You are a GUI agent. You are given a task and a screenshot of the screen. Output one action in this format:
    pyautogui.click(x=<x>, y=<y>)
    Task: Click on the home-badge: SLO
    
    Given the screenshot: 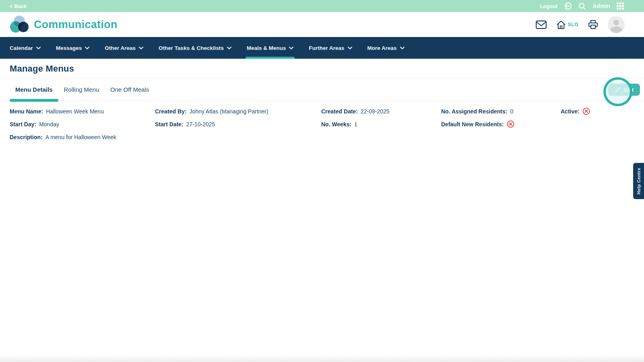 What is the action you would take?
    pyautogui.click(x=573, y=25)
    